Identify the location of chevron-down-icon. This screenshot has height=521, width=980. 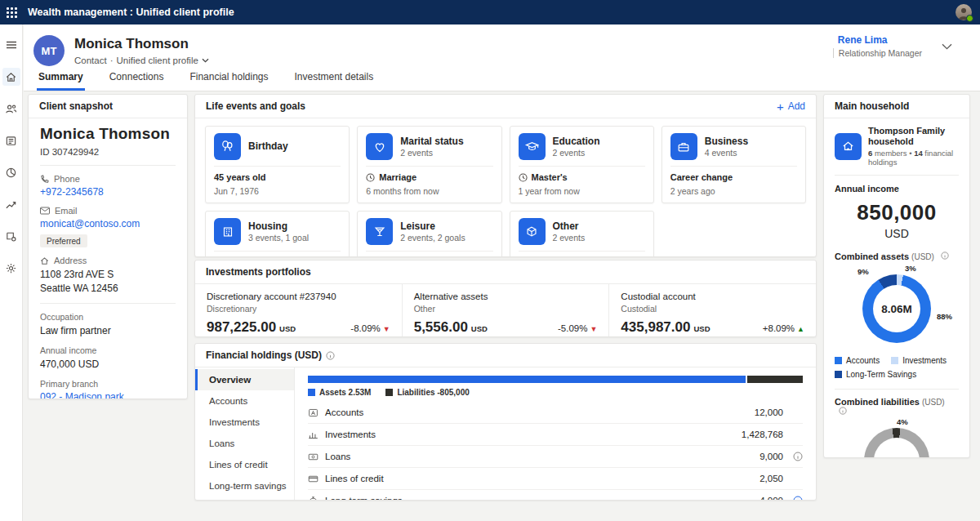
(947, 47).